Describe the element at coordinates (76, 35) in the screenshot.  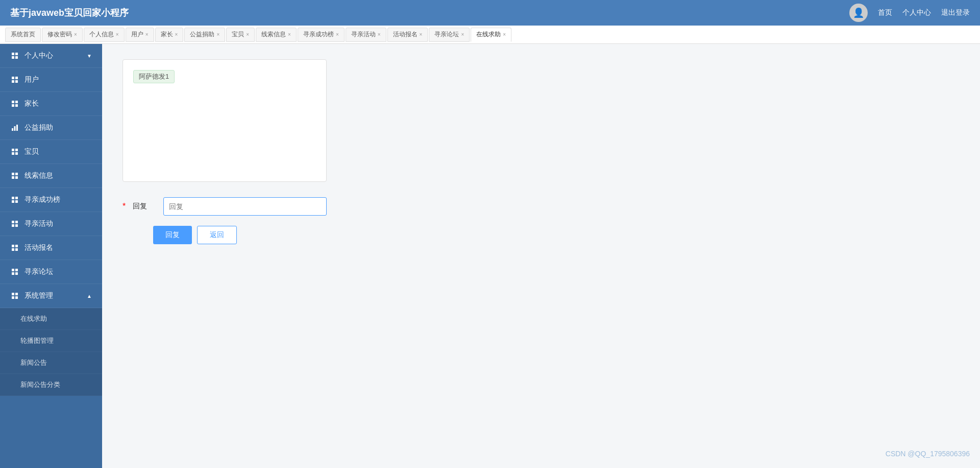
I see `tab-close-change-password: ×` at that location.